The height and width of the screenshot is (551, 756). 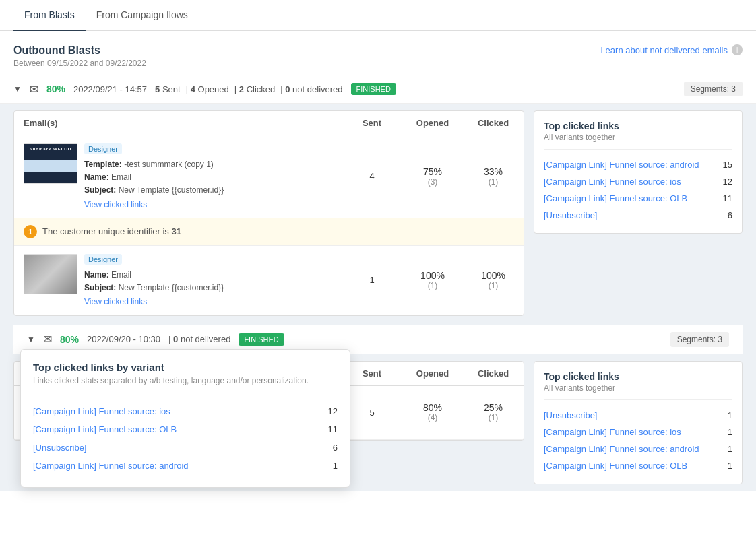 What do you see at coordinates (80, 51) in the screenshot?
I see `page-title: Outbound Blasts` at bounding box center [80, 51].